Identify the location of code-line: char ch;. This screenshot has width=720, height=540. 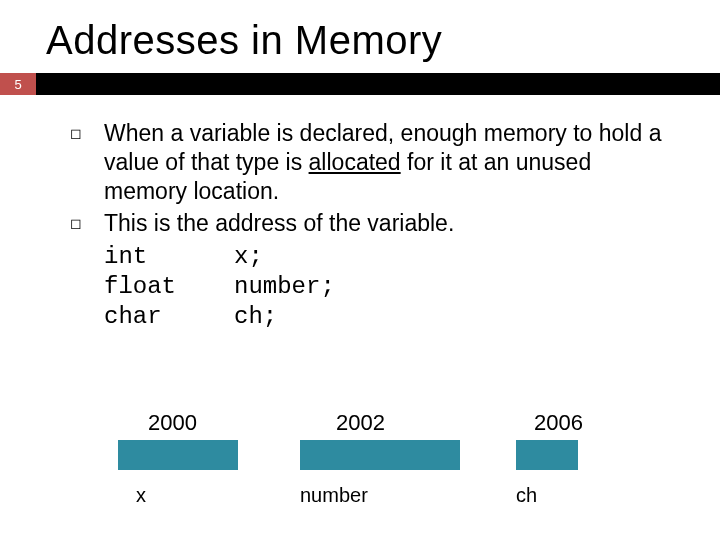
(392, 317).